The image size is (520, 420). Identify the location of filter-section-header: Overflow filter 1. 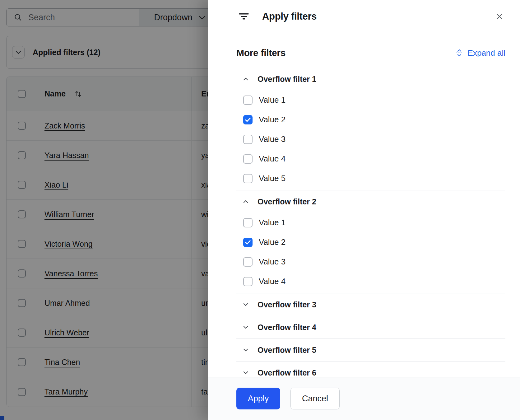
(371, 79).